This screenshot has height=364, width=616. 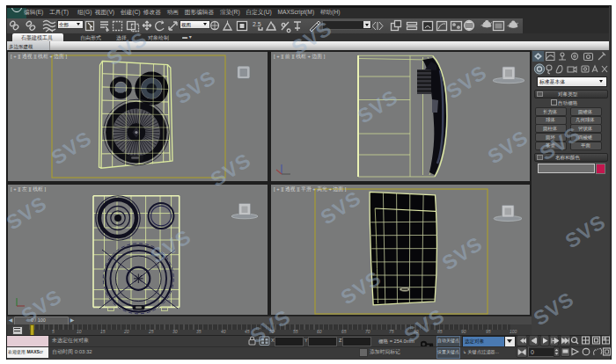 I want to click on svg-text: 2.5, so click(x=257, y=25).